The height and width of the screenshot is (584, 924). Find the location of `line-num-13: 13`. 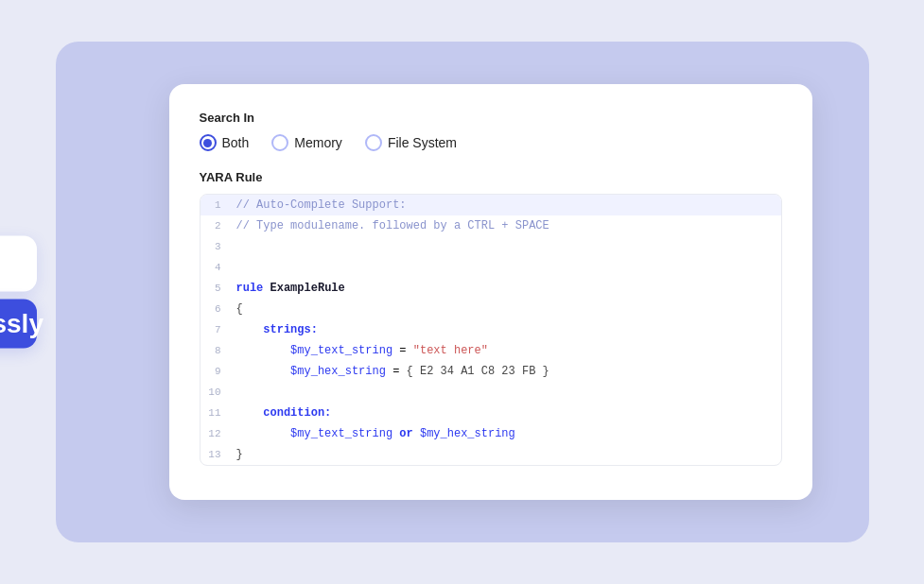

line-num-13: 13 is located at coordinates (218, 455).